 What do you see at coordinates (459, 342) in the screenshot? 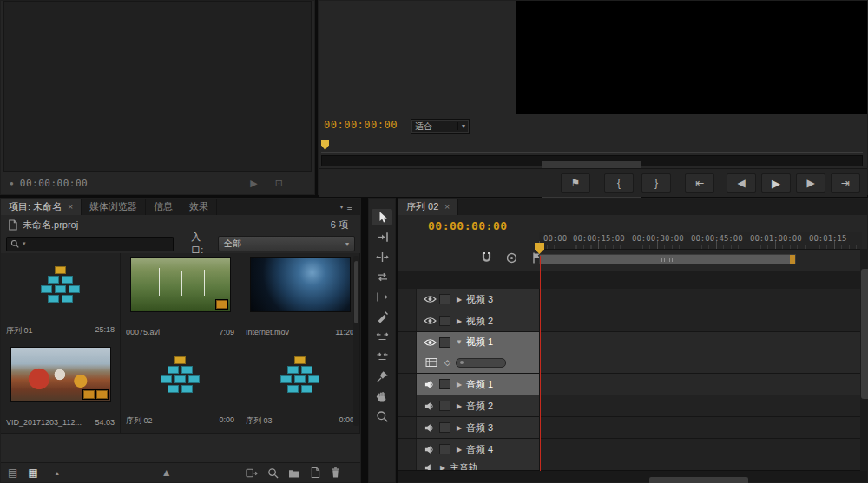
I see `collapse-triangle-icon: ▼` at bounding box center [459, 342].